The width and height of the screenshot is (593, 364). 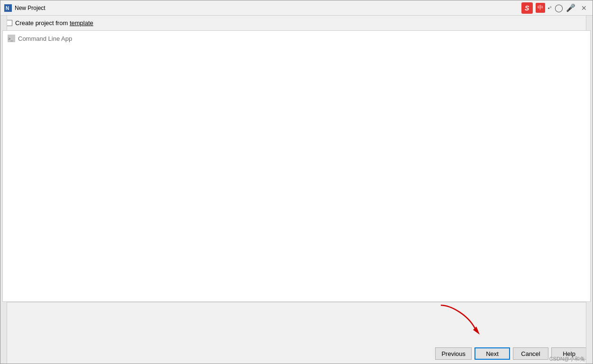 I want to click on svg-text: N, so click(x=8, y=9).